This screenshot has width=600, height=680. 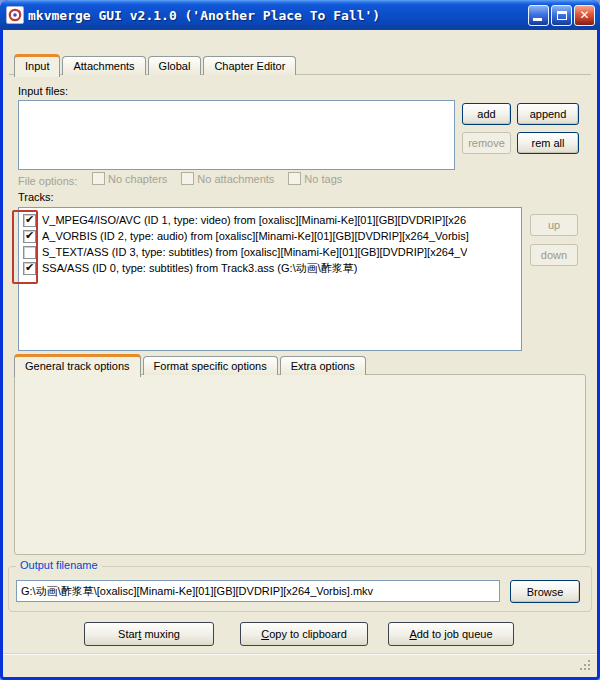 I want to click on start-muxing-button: Start muxing, so click(x=149, y=634).